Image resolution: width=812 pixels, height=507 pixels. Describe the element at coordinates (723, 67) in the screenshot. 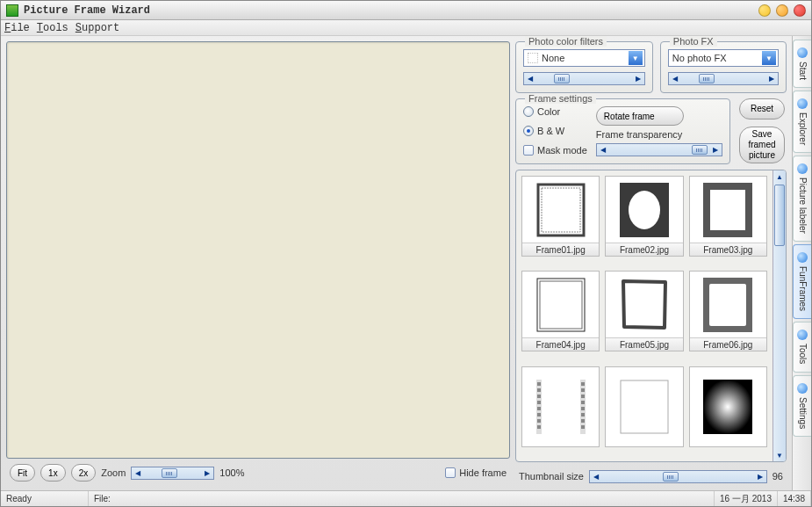

I see `photo-fx-group: Photo FX No photo FX ▼ ◀ ▶` at that location.